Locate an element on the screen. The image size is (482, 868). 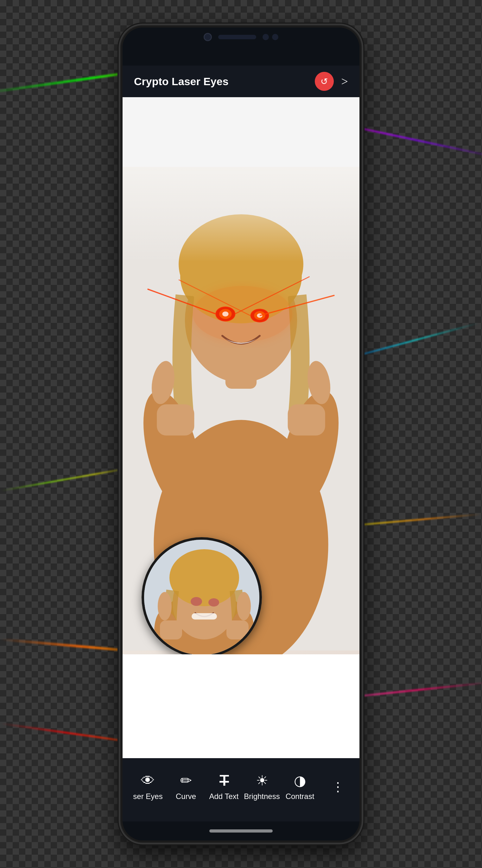
home-bar is located at coordinates (241, 831).